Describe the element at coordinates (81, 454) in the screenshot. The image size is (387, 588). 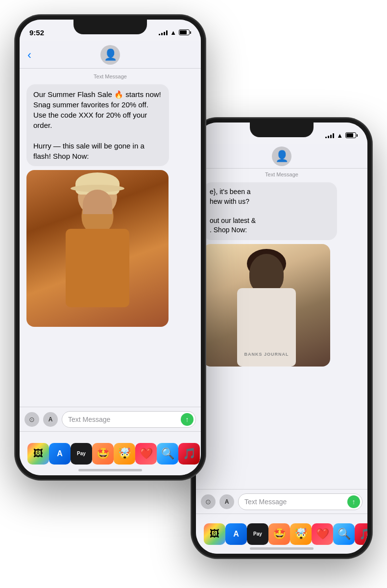
I see `applepay-app: Pay` at that location.